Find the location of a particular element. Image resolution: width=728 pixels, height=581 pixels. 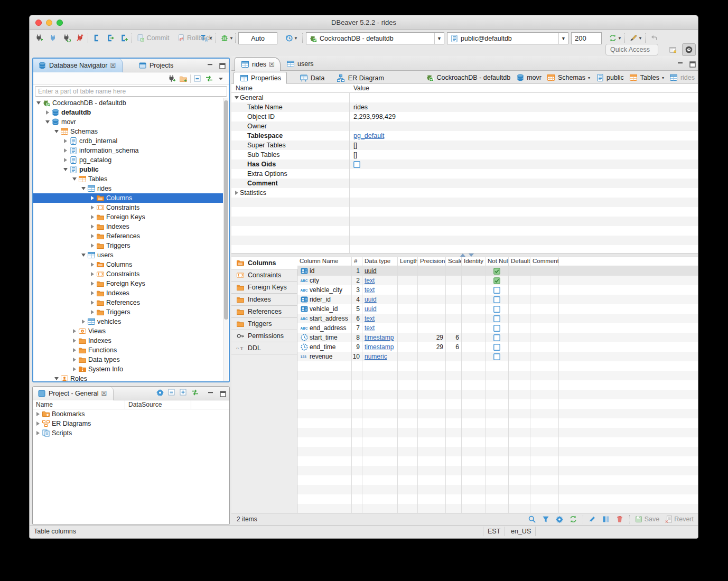

link-with-editor-icon is located at coordinates (195, 392).